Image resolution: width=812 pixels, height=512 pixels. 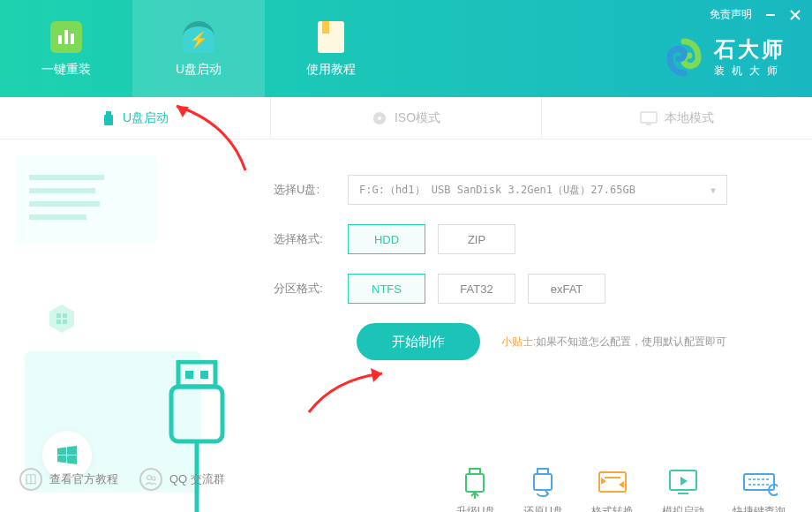 What do you see at coordinates (66, 37) in the screenshot?
I see `reinstall-icon` at bounding box center [66, 37].